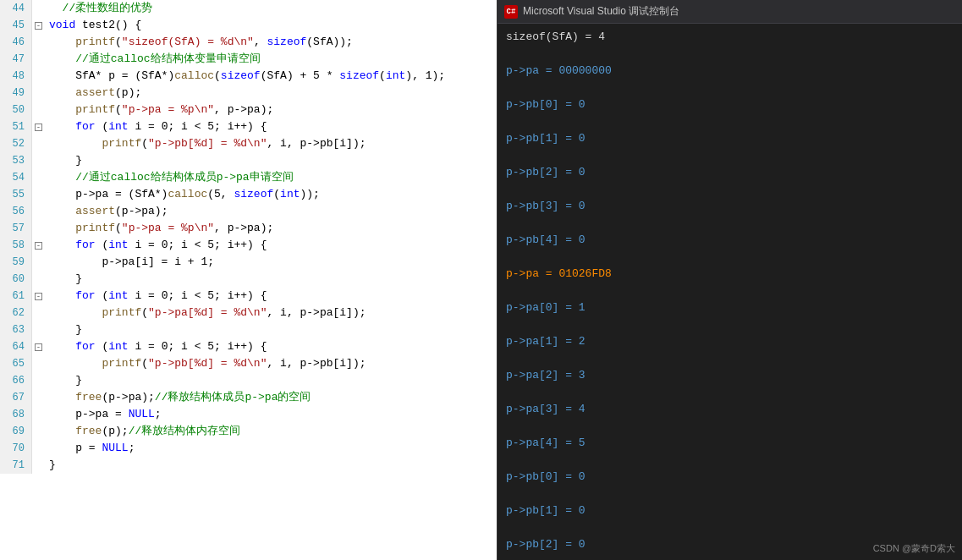  What do you see at coordinates (16, 296) in the screenshot?
I see `line-number: 61` at bounding box center [16, 296].